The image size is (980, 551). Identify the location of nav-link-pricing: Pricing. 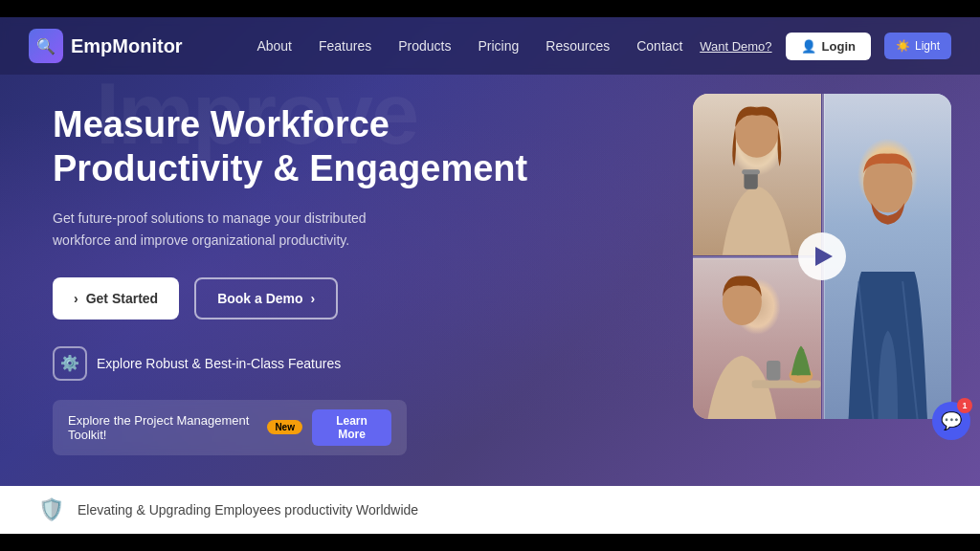
(498, 46).